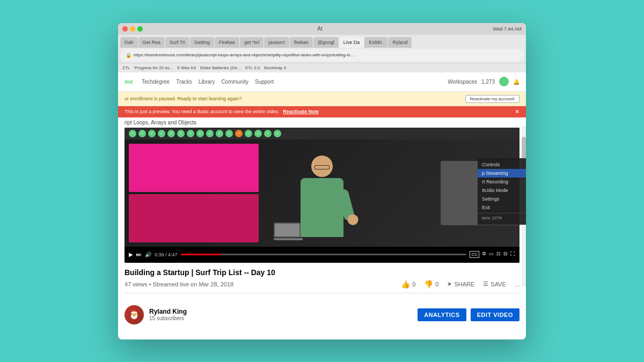 The width and height of the screenshot is (644, 362). What do you see at coordinates (442, 315) in the screenshot?
I see `analytics-button: ANALYTICS` at bounding box center [442, 315].